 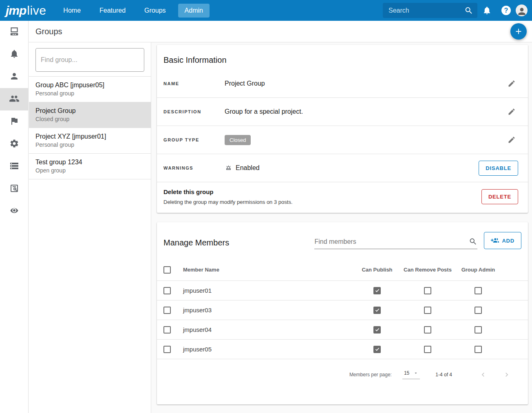 What do you see at coordinates (508, 241) in the screenshot?
I see `add-member-label: ADD` at bounding box center [508, 241].